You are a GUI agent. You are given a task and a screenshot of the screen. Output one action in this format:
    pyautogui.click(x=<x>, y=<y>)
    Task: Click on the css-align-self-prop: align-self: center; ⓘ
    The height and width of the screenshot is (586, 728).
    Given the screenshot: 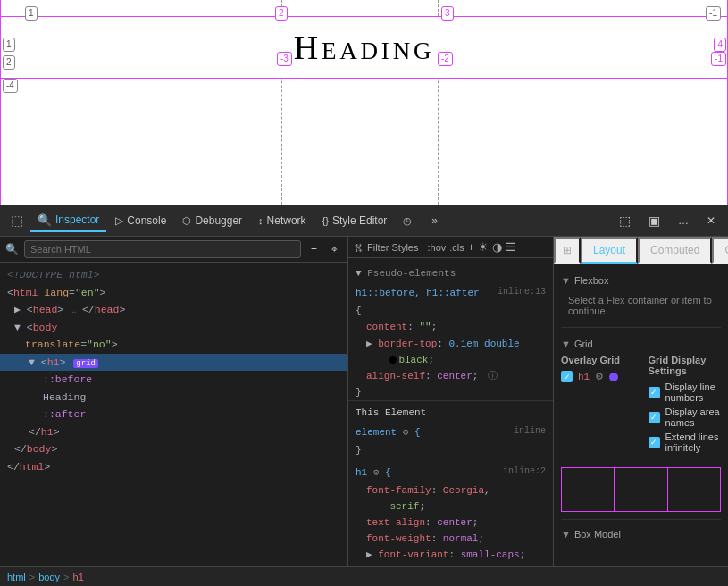 What is the action you would take?
    pyautogui.click(x=450, y=376)
    